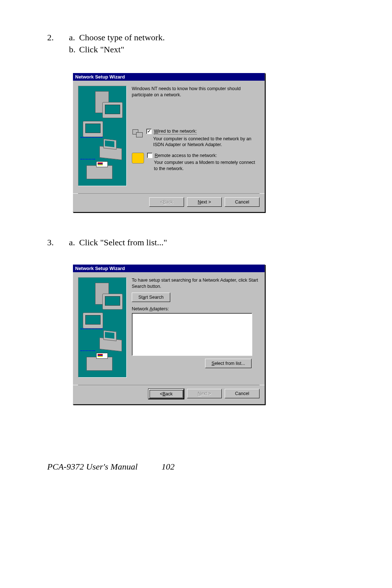 Image resolution: width=392 pixels, height=588 pixels. What do you see at coordinates (123, 243) in the screenshot?
I see `step-text: Click "Select from list..."` at bounding box center [123, 243].